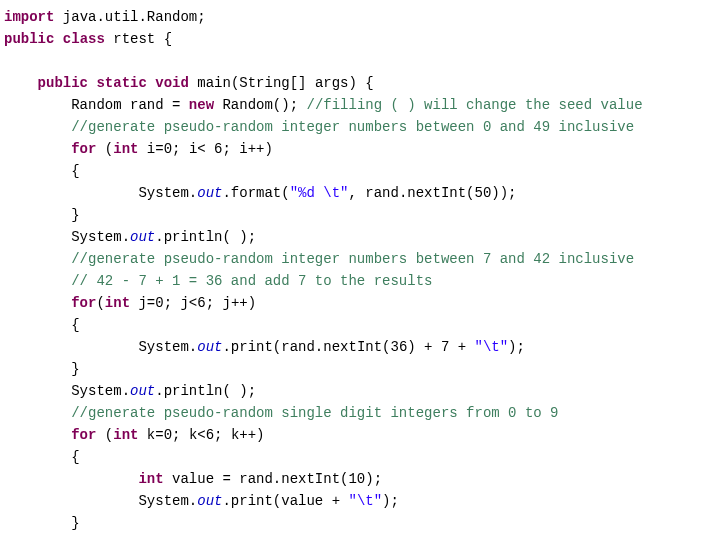  Describe the element at coordinates (202, 105) in the screenshot. I see `keyword-new: new` at that location.